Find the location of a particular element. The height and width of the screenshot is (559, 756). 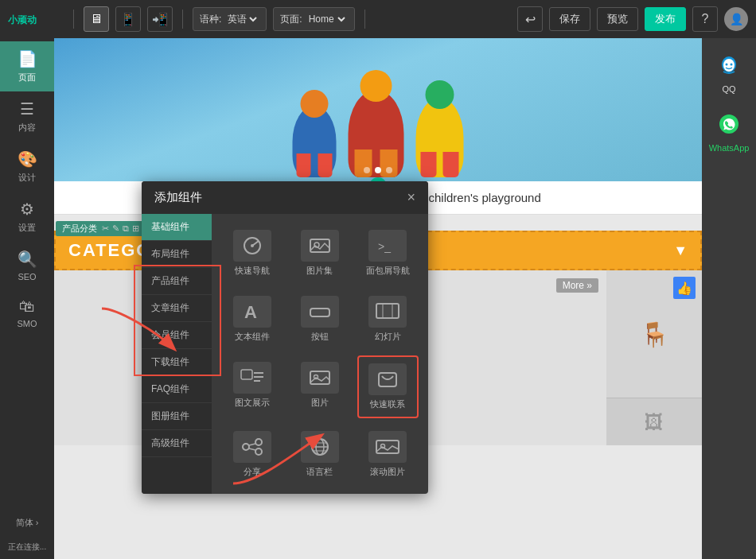

hero-dots is located at coordinates (378, 170).